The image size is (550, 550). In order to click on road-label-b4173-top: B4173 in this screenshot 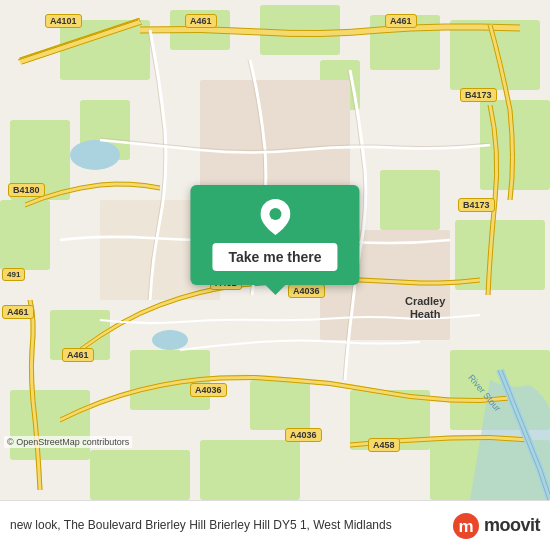, I will do `click(478, 95)`.